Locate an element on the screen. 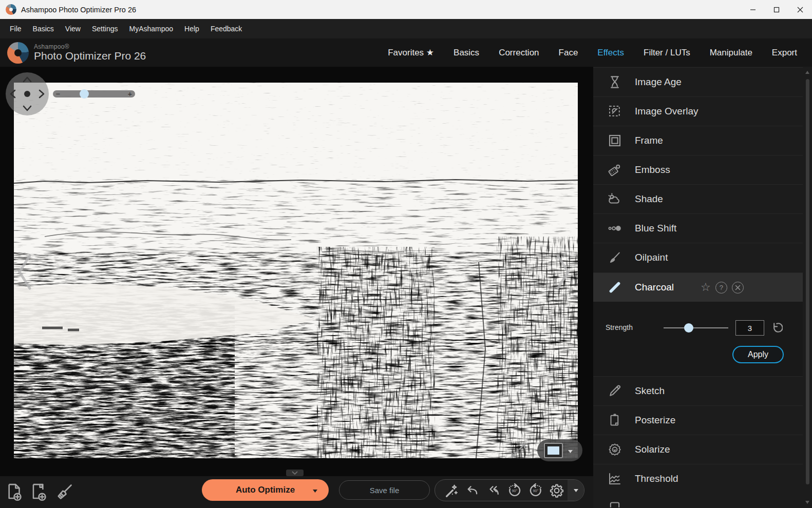 The width and height of the screenshot is (812, 508). selected-effect-label: Charcoal is located at coordinates (654, 287).